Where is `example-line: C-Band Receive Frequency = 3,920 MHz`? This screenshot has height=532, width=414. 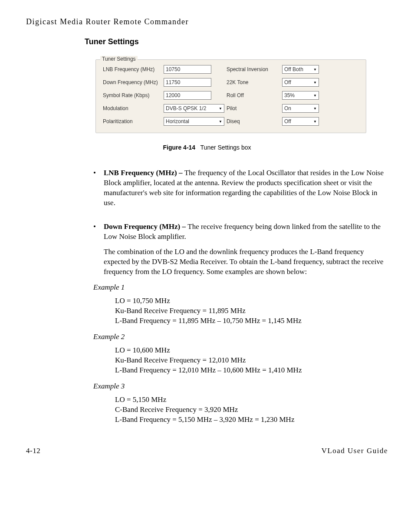
example-line: C-Band Receive Frequency = 3,920 MHz is located at coordinates (252, 410).